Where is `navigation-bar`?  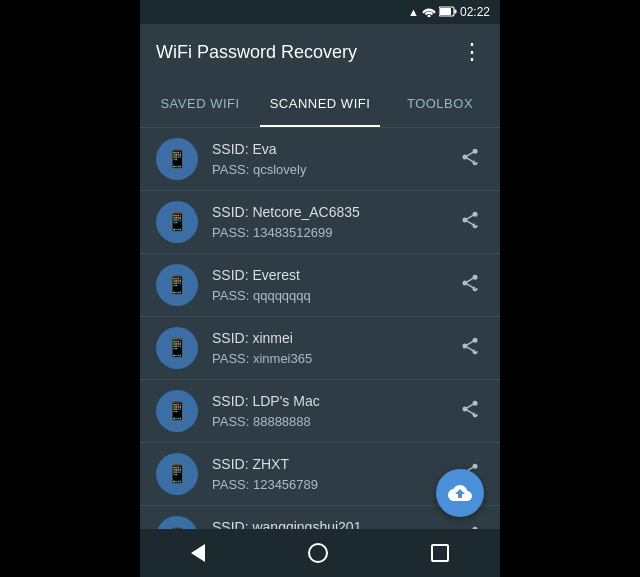 navigation-bar is located at coordinates (320, 553).